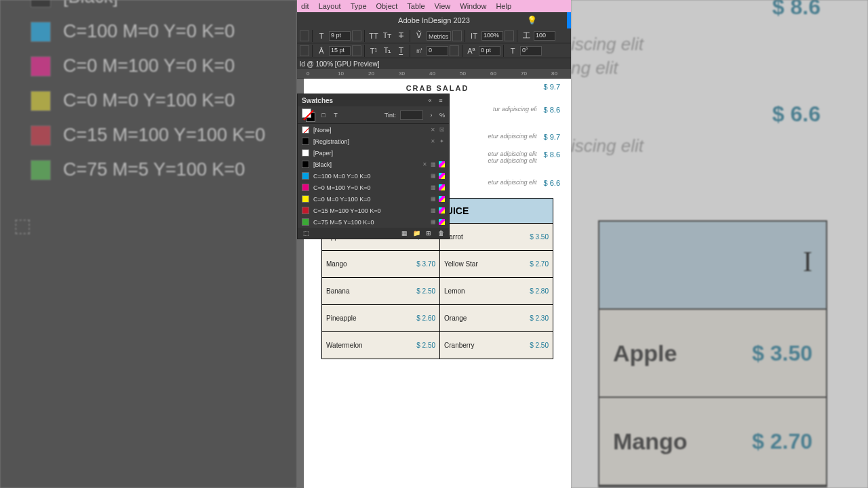  Describe the element at coordinates (309, 115) in the screenshot. I see `fill-stroke-icon` at that location.